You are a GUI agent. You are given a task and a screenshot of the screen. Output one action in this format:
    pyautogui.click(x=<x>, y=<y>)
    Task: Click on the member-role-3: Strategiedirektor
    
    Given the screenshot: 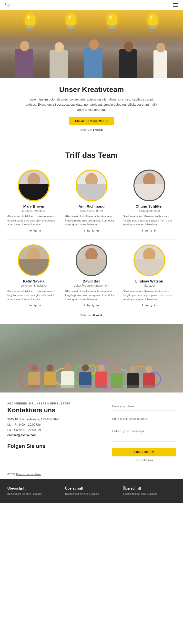 What is the action you would take?
    pyautogui.click(x=149, y=211)
    